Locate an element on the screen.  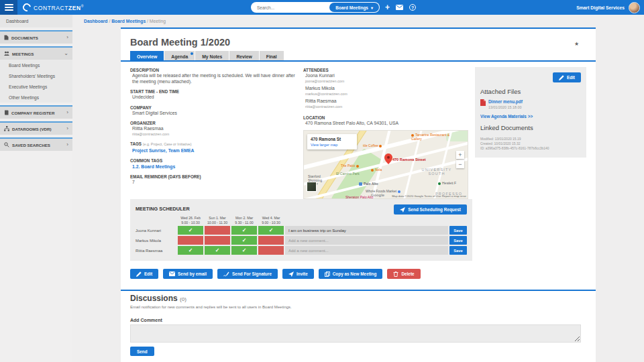
pdf-file-icon is located at coordinates (483, 103).